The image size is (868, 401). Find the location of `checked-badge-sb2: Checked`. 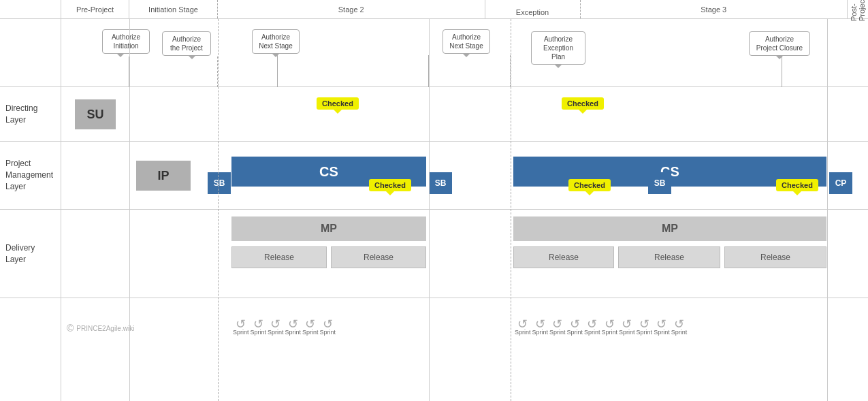

checked-badge-sb2: Checked is located at coordinates (590, 185).